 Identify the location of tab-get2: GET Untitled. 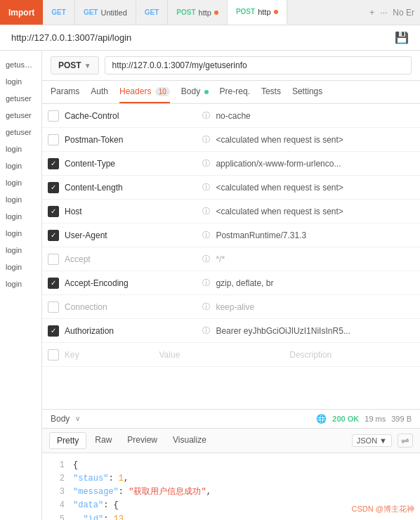
(105, 13).